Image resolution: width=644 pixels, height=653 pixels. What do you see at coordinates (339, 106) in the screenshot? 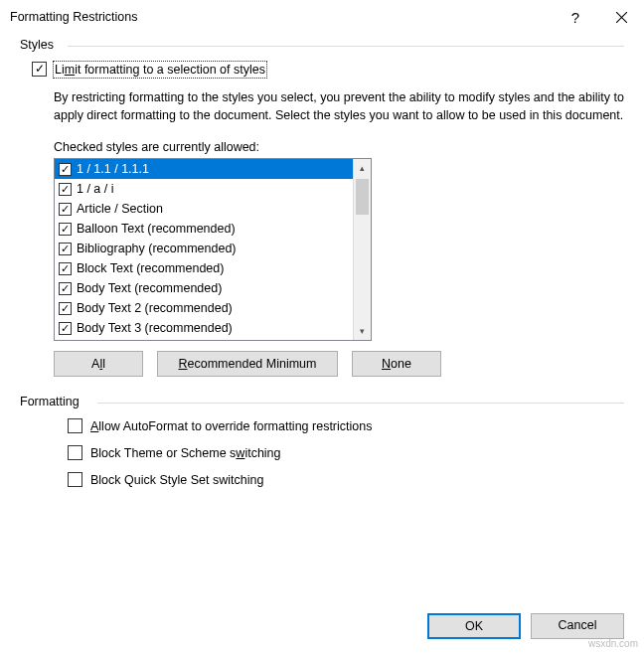
I see `restriction-description: By restricting formatting to the styles …` at bounding box center [339, 106].